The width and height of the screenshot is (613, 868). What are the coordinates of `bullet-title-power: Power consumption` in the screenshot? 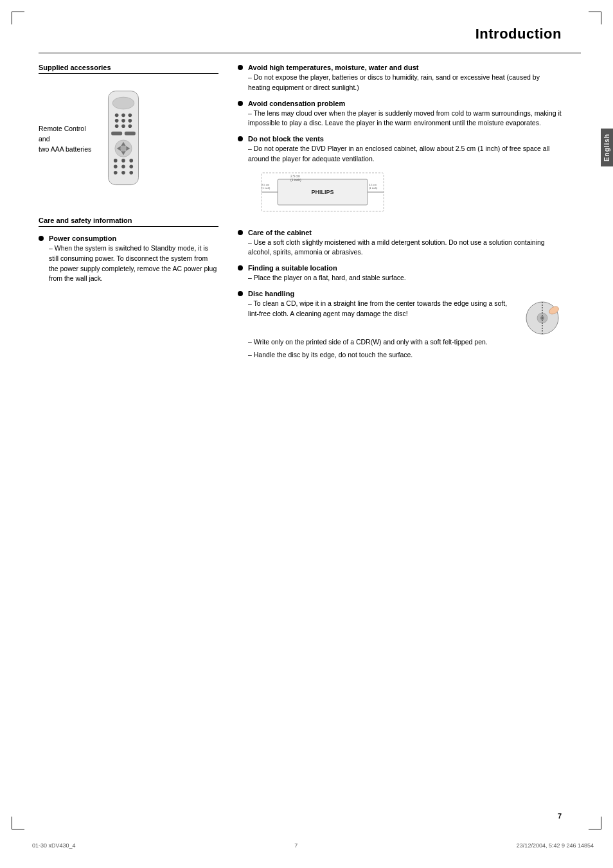 It's located at (134, 238).